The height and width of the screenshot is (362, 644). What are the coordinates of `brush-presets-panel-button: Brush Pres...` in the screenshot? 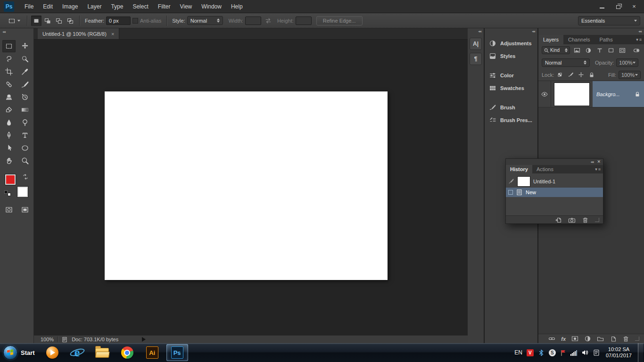 It's located at (511, 120).